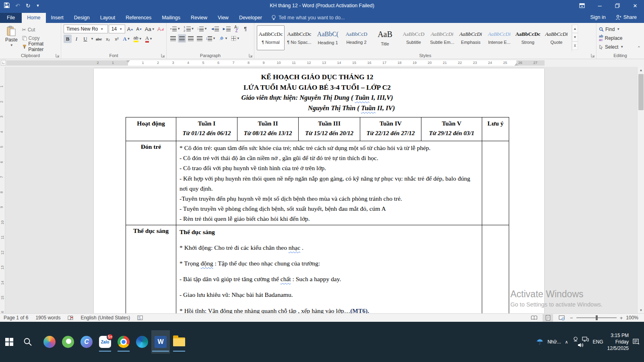 The image size is (644, 362). I want to click on superscript-button: x², so click(117, 39).